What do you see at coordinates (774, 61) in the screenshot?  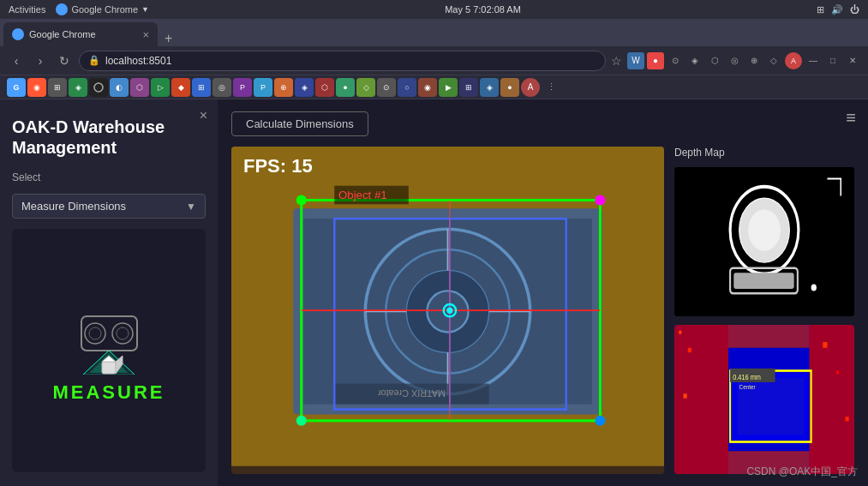 I see `ext-icon-8: ◇` at bounding box center [774, 61].